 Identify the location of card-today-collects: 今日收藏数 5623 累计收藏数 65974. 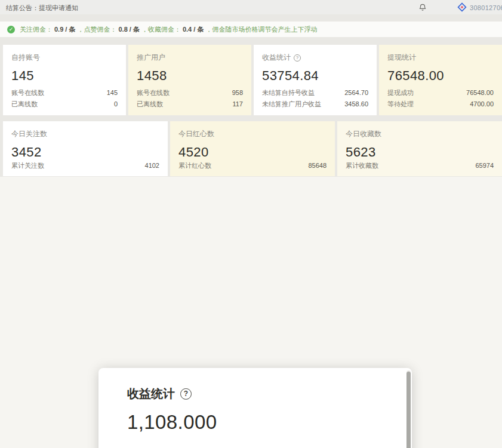
(420, 149).